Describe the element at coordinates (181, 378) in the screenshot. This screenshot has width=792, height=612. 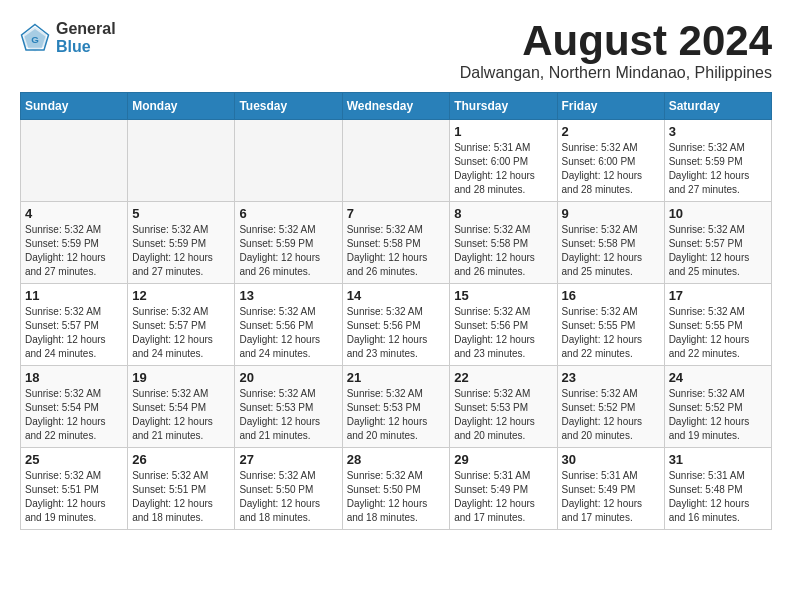
I see `day-number: 19` at that location.